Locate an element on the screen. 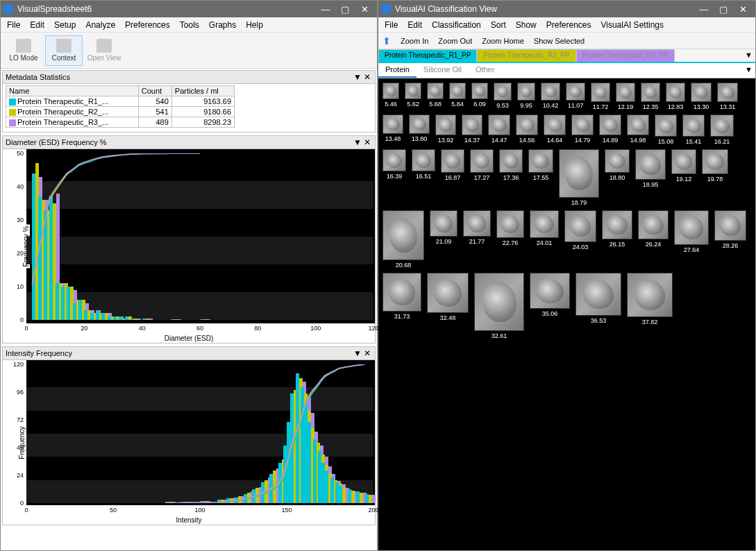  particle-thumb: 11.07 is located at coordinates (576, 96).